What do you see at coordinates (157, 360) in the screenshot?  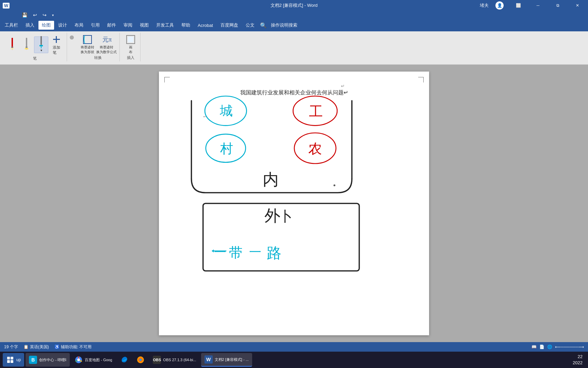 I see `obs-icon: OBS` at bounding box center [157, 360].